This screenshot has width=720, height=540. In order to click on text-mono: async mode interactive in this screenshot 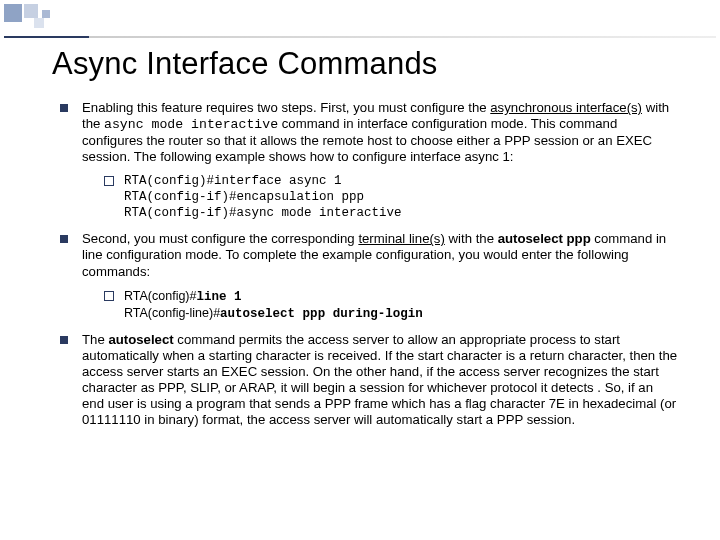, I will do `click(191, 124)`.